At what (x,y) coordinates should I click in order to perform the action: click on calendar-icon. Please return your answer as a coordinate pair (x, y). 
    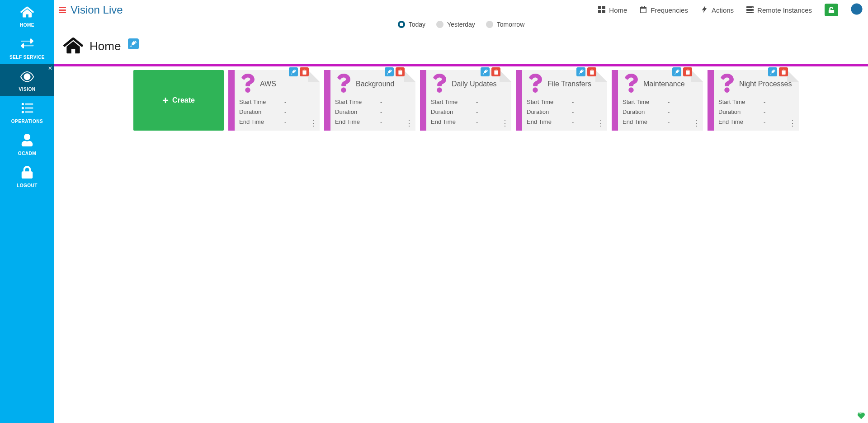
    Looking at the image, I should click on (643, 10).